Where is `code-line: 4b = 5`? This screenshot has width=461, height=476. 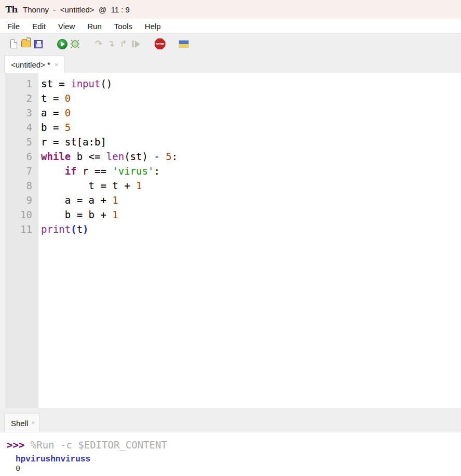 code-line: 4b = 5 is located at coordinates (230, 127).